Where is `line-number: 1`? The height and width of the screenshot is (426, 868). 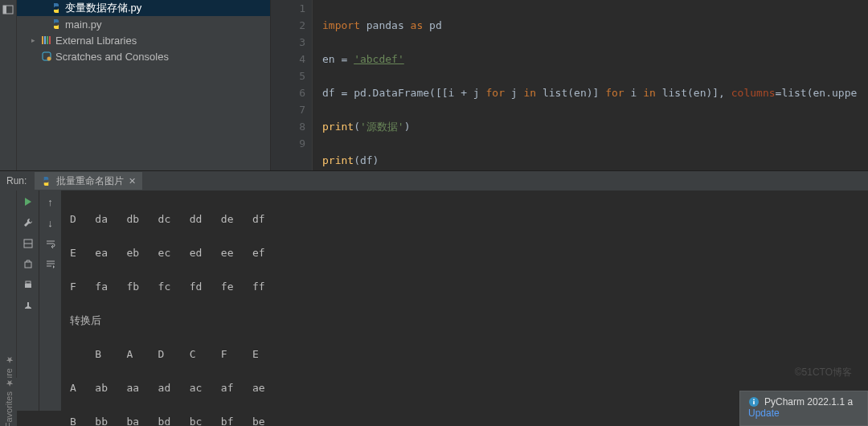
line-number: 1 is located at coordinates (288, 8).